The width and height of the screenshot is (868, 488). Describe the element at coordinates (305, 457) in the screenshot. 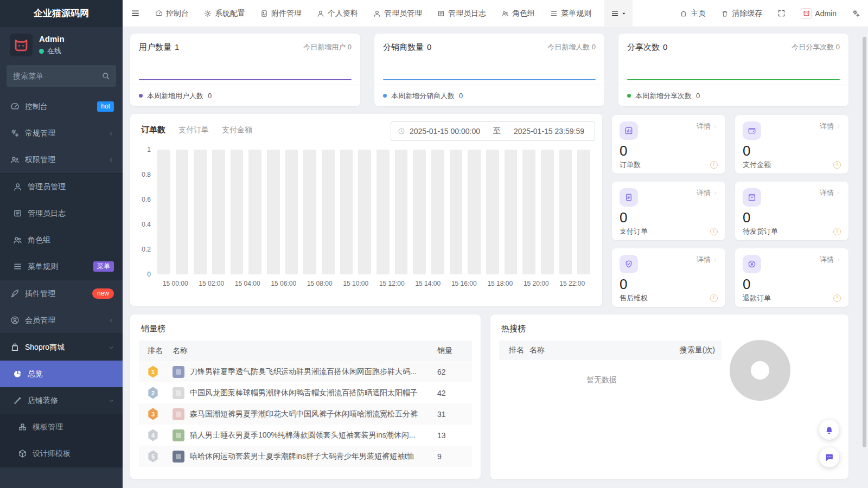

I see `table-row: 5 嘻哈休闲运动套装男士夏季潮牌ins胖子大码青少年男装短裤短袖t恤 9` at that location.